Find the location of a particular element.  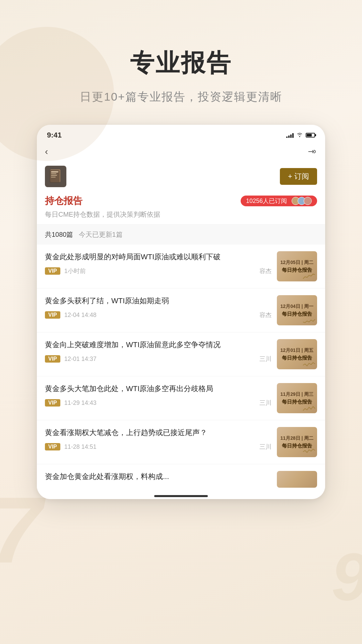

article-content: 资金加仓黄金此处看涨期权，料构成... is located at coordinates (158, 479).